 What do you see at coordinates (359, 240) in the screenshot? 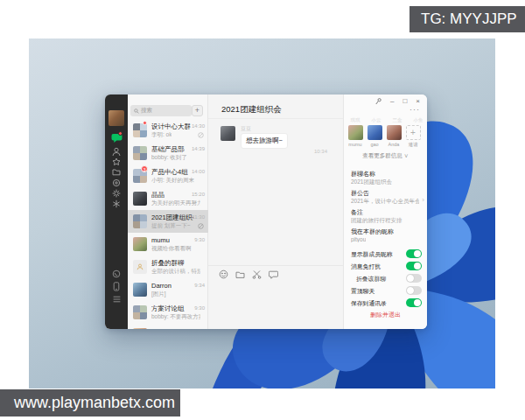
I see `my-alias-value: pityou` at bounding box center [359, 240].